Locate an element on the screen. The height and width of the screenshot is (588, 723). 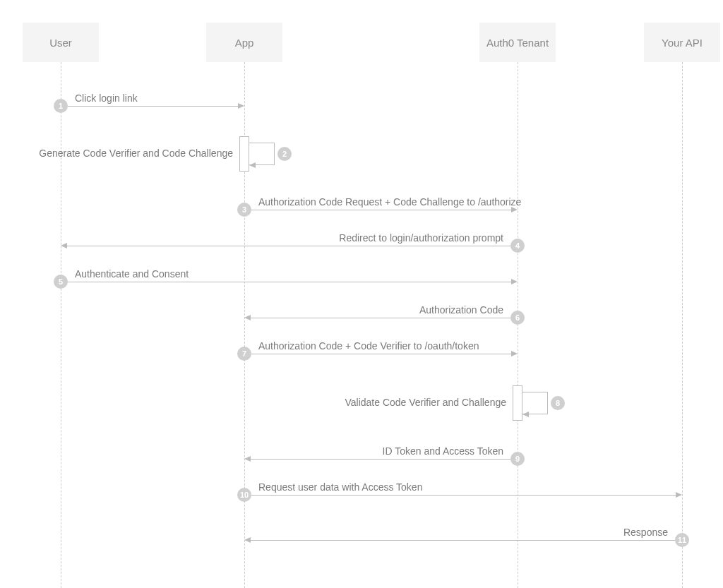
step-label: Authorization Code Request + Code Challe… is located at coordinates (390, 202).